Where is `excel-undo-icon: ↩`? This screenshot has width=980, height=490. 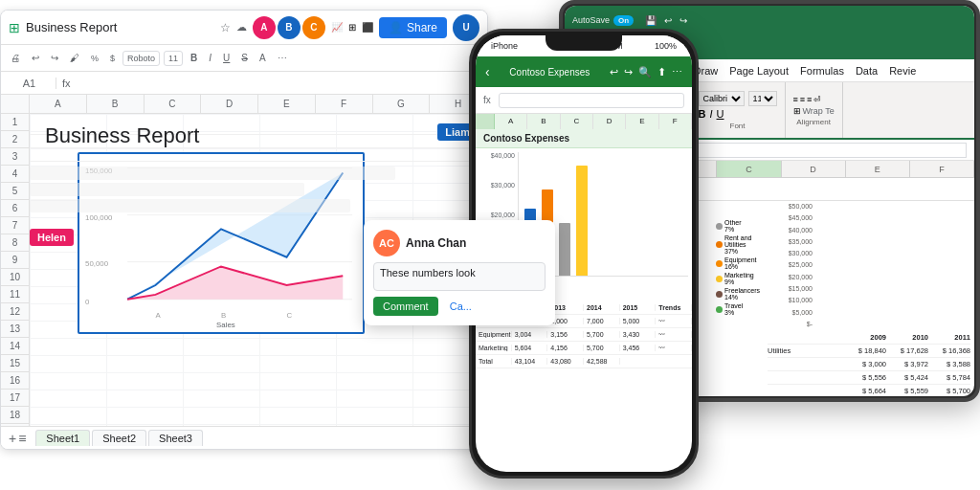 excel-undo-icon: ↩ is located at coordinates (668, 21).